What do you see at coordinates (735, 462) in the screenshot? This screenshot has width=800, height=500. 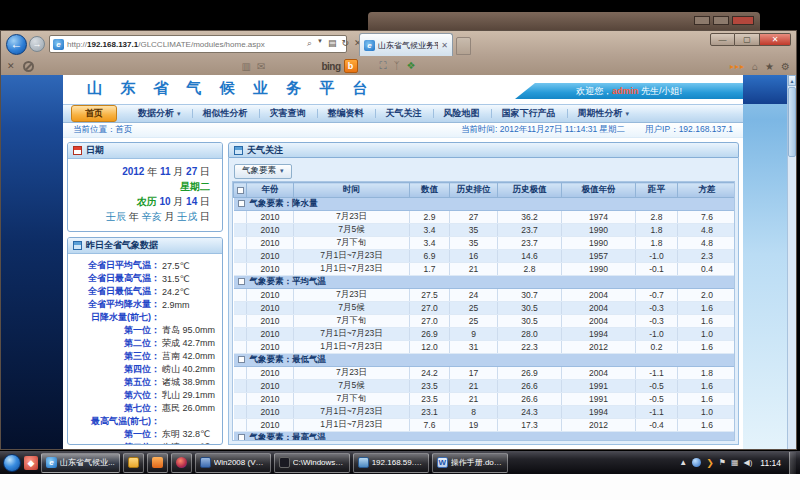 I see `network-icon: ▦` at bounding box center [735, 462].